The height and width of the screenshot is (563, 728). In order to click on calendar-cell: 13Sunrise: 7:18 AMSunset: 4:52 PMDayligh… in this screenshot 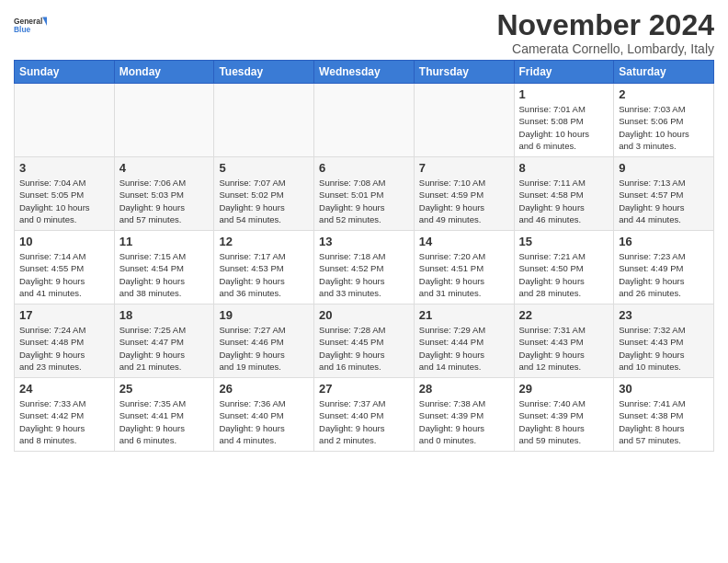, I will do `click(364, 268)`.